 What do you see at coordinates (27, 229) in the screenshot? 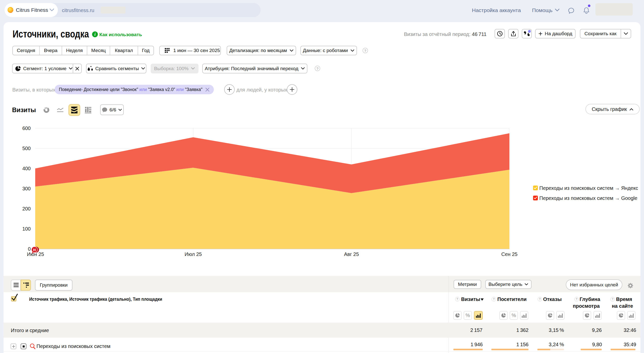
I see `svg-text: 100` at bounding box center [27, 229].